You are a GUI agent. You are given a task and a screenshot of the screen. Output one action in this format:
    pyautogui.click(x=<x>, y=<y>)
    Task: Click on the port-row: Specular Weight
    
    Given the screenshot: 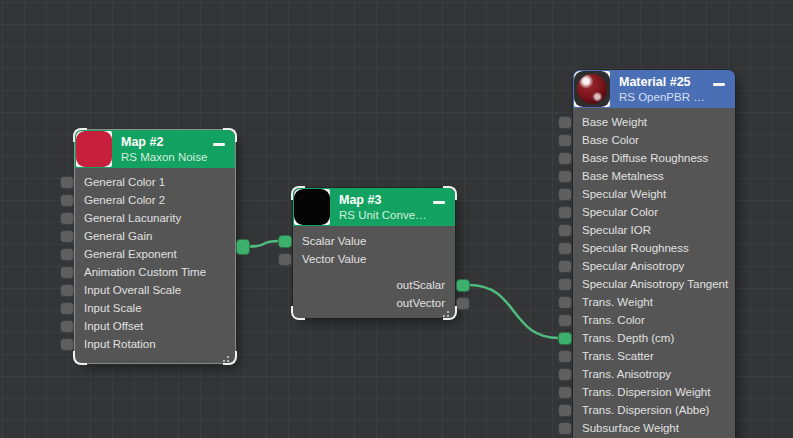 What is the action you would take?
    pyautogui.click(x=654, y=194)
    